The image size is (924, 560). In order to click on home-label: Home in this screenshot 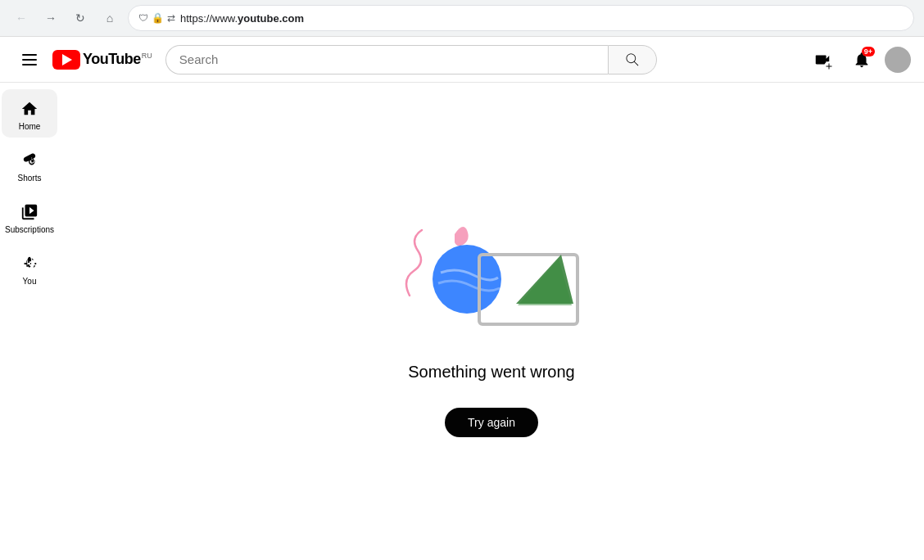, I will do `click(29, 126)`.